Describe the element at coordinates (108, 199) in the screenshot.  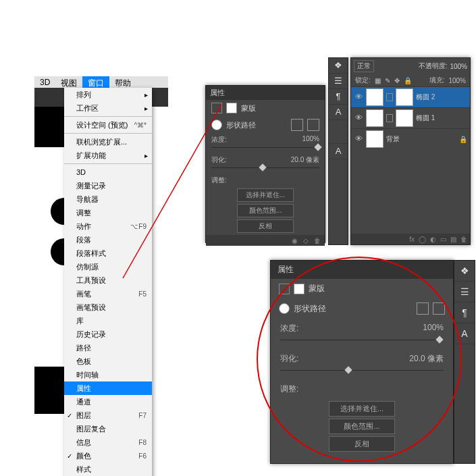
I see `menu-navigator: 导航器` at that location.